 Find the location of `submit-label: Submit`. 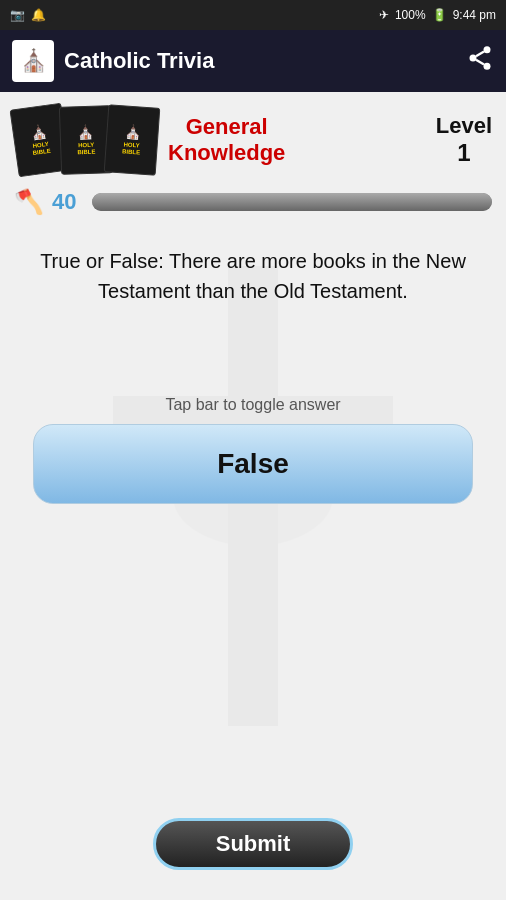

submit-label: Submit is located at coordinates (254, 844).